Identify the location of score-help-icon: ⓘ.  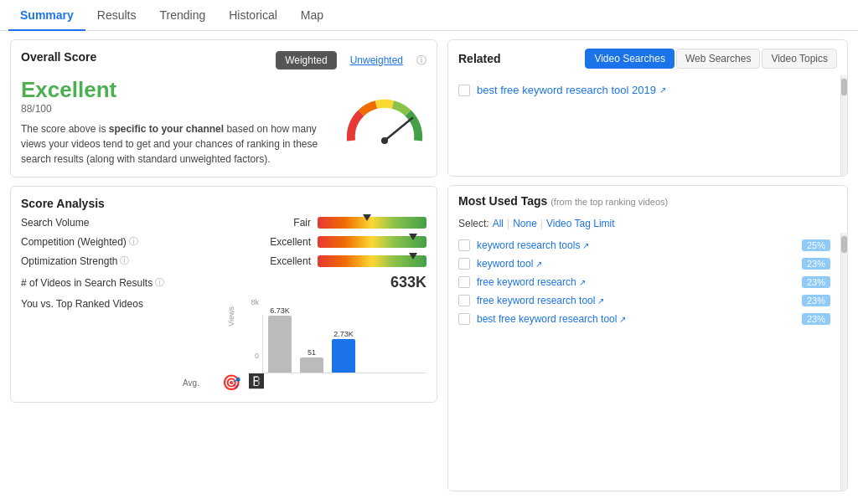
(421, 60).